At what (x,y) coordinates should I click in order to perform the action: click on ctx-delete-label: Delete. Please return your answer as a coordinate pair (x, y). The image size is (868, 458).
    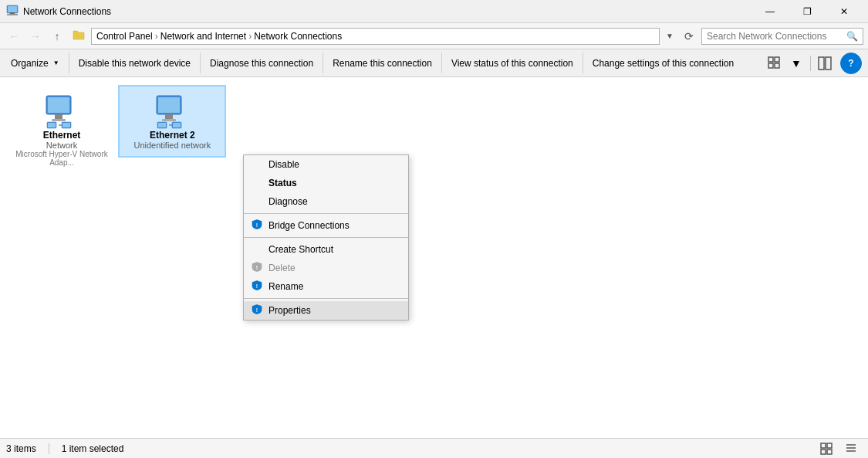
    Looking at the image, I should click on (282, 268).